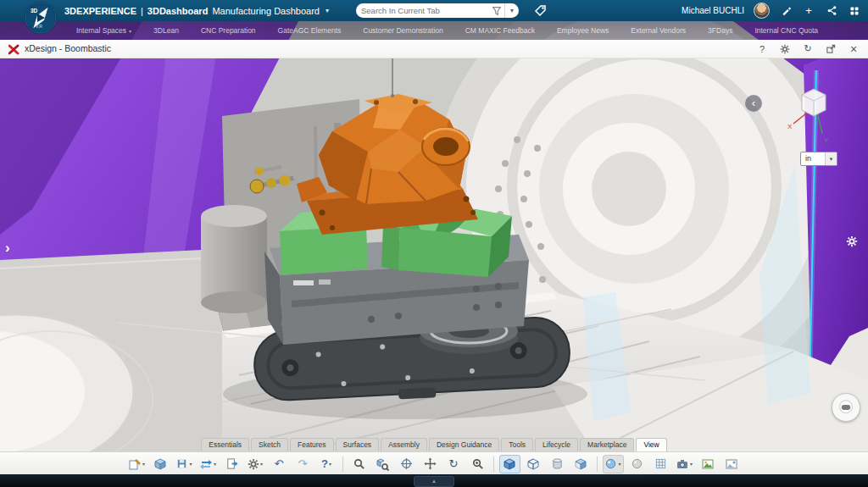 The image size is (868, 487). Describe the element at coordinates (607, 445) in the screenshot. I see `tab-marketplace: Marketplace` at that location.